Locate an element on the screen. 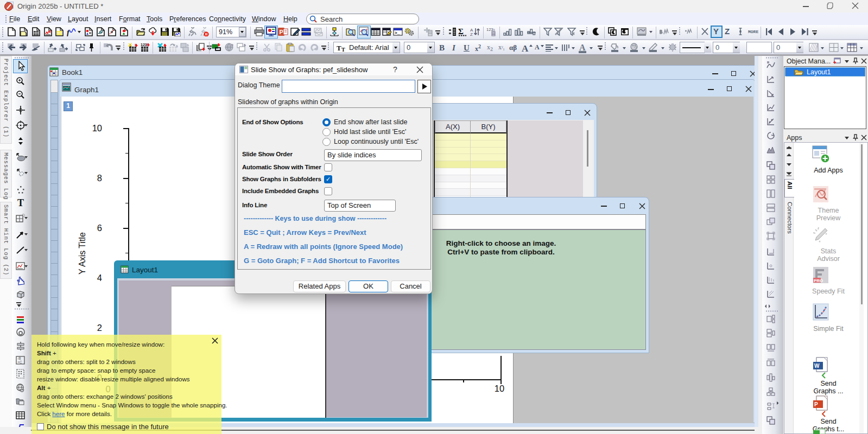 The image size is (868, 434). svg-text: +C is located at coordinates (20, 362).